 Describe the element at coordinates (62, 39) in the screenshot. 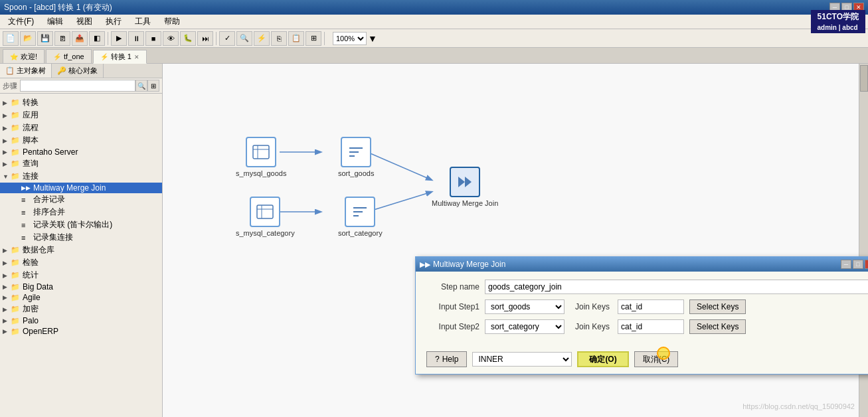

I see `toolbar-save-as-btn: 🖹` at that location.